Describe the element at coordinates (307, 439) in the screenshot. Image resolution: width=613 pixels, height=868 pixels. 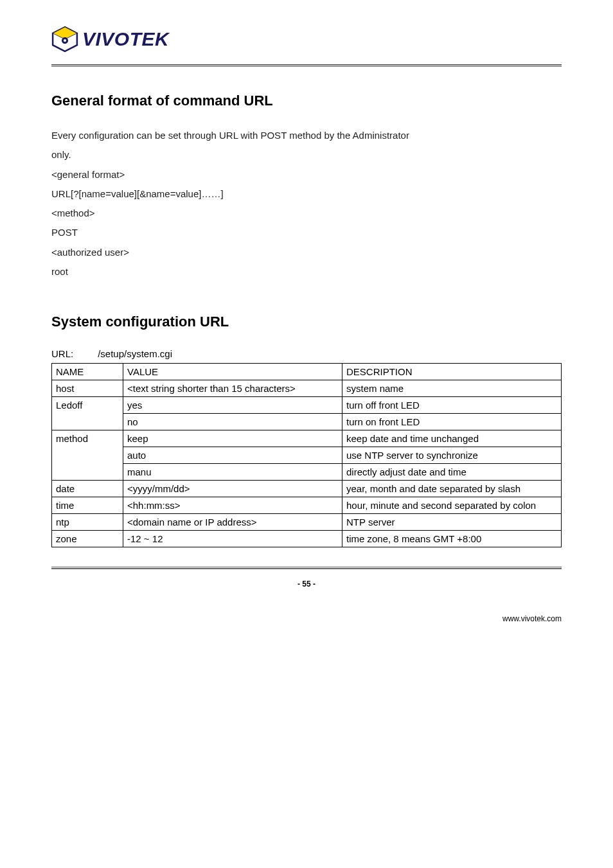
I see `table-row: method keep keep date and time unchanged` at that location.